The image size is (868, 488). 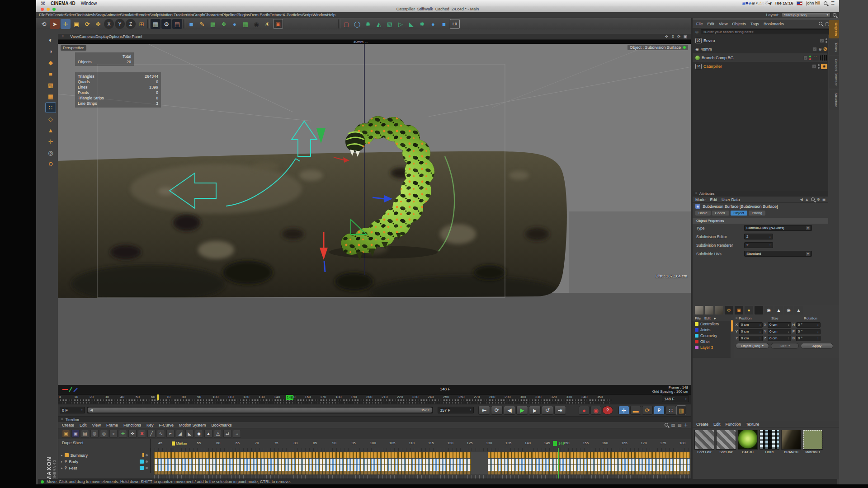 I want to click on x-axis-lock-icon: X, so click(x=109, y=24).